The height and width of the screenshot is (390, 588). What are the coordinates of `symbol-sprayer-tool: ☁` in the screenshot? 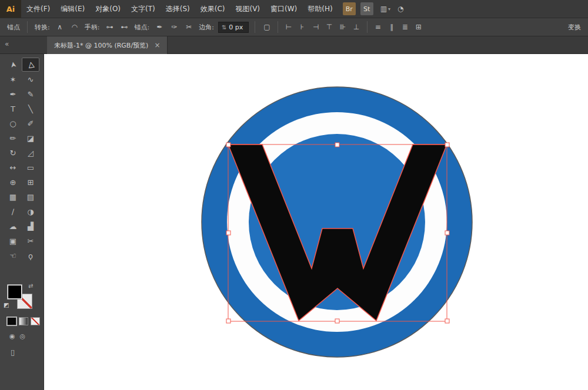 It's located at (13, 226).